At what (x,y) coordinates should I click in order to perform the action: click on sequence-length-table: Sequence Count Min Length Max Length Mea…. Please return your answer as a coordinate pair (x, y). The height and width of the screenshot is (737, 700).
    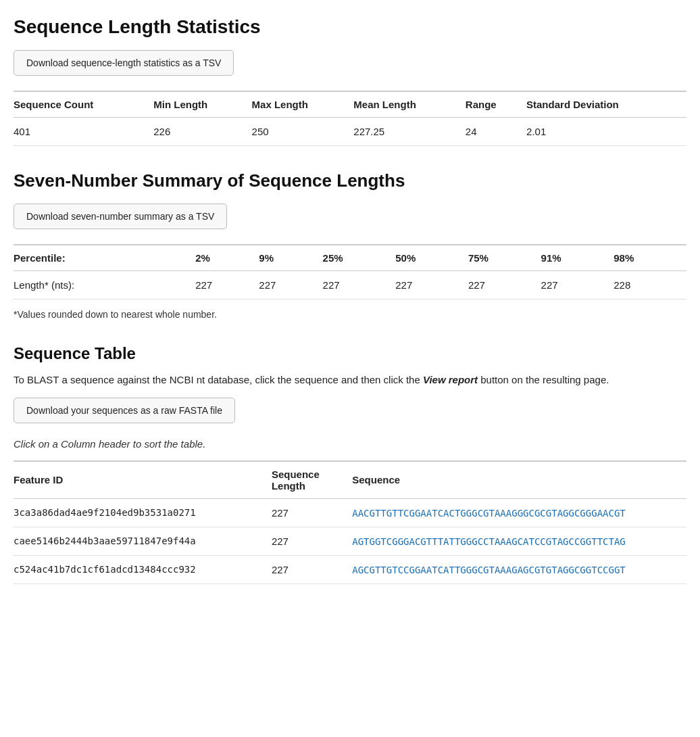
    Looking at the image, I should click on (350, 118).